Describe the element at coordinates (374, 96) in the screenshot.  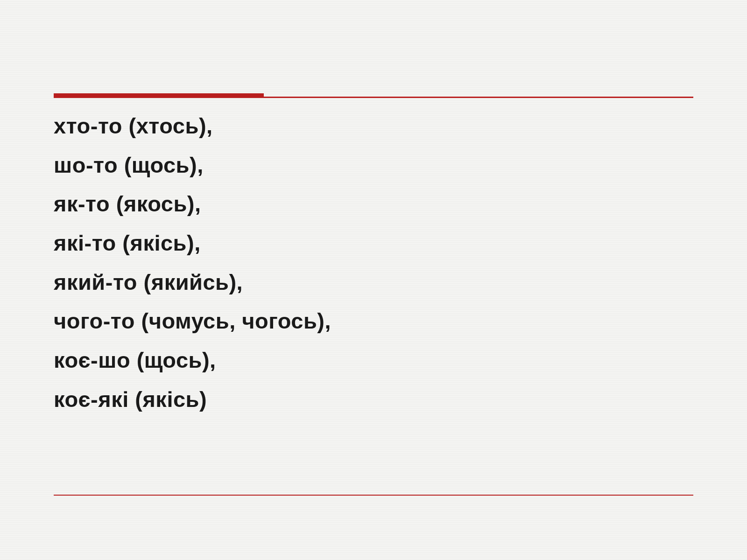
I see `top-rule` at that location.